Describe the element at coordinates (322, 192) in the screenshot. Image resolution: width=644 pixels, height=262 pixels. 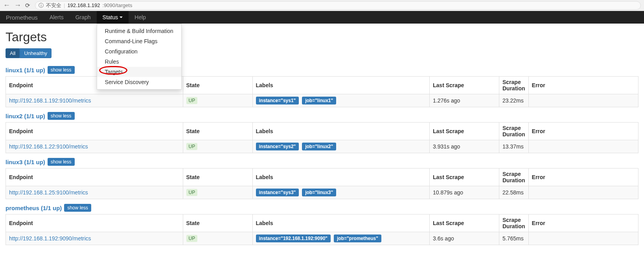
I see `table-row: http://192.168.1.25:9100/metrics UP inst…` at that location.